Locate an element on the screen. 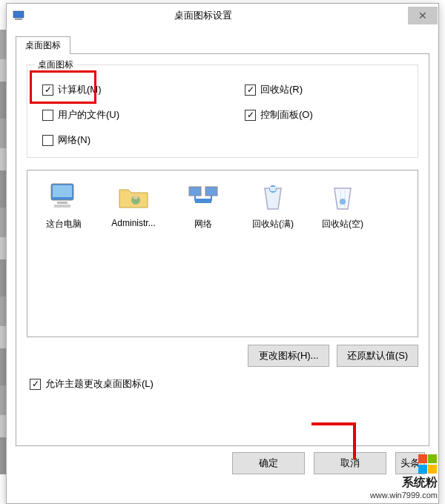 This screenshot has height=504, width=445. checkbox-label: 网络(N) is located at coordinates (74, 140).